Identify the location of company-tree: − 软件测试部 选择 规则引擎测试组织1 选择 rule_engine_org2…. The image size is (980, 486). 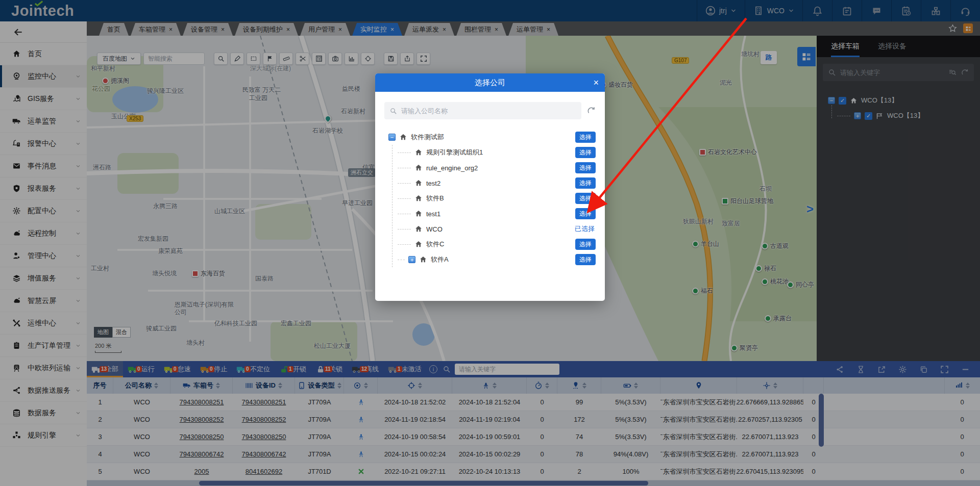
(490, 195).